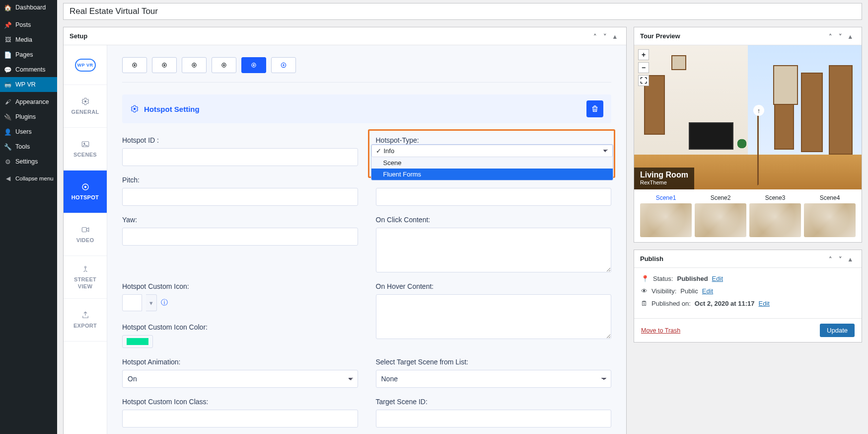 This screenshot has height=434, width=868. I want to click on input-on-hover, so click(494, 317).